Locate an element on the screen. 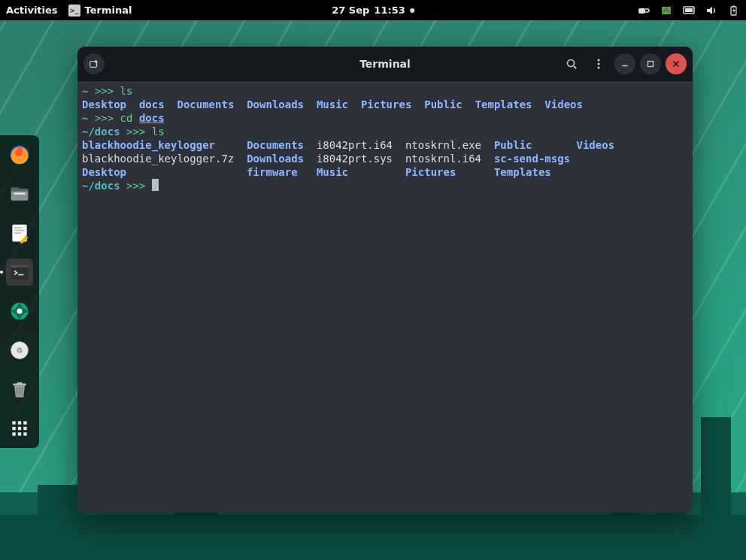 The image size is (746, 560). dock-item-screenshot is located at coordinates (20, 311).